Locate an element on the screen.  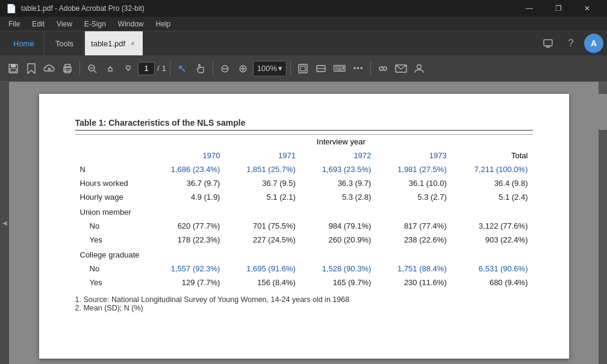
left-scroll-area: ◀ is located at coordinates (5, 223).